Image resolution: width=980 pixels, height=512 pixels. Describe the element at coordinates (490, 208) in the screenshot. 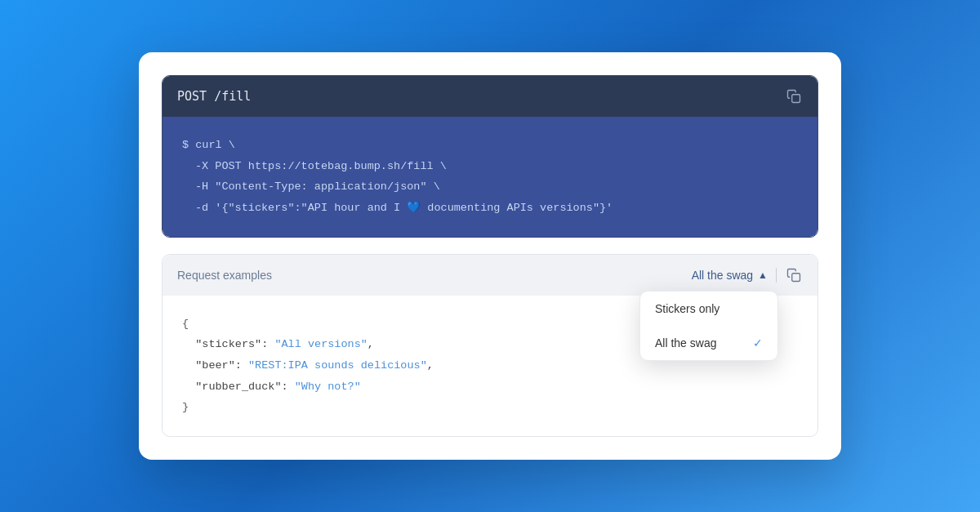

I see `curl-line-4: -d '{"stickers":"API hour and I 💙 docume…` at that location.